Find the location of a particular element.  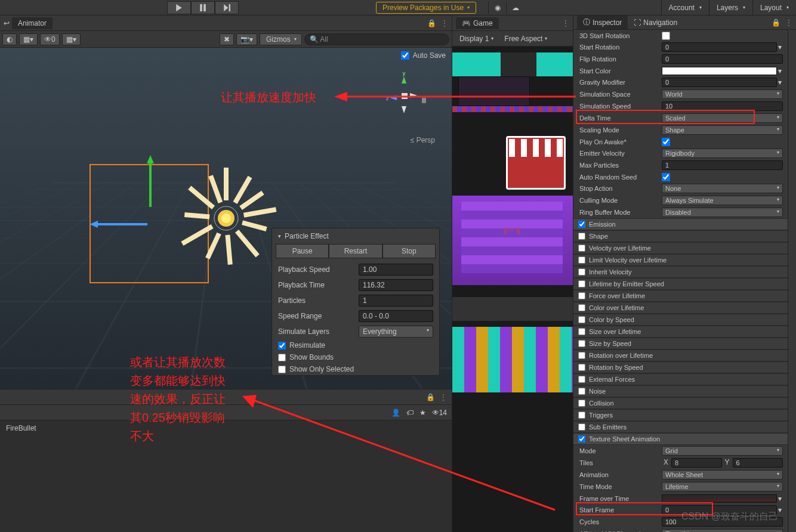

particles-label: Particles is located at coordinates (319, 301).